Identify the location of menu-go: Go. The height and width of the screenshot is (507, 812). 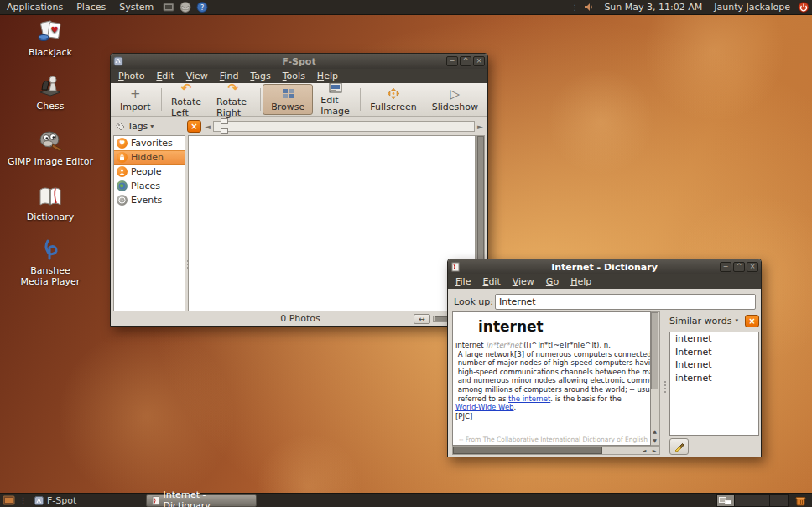
(552, 282).